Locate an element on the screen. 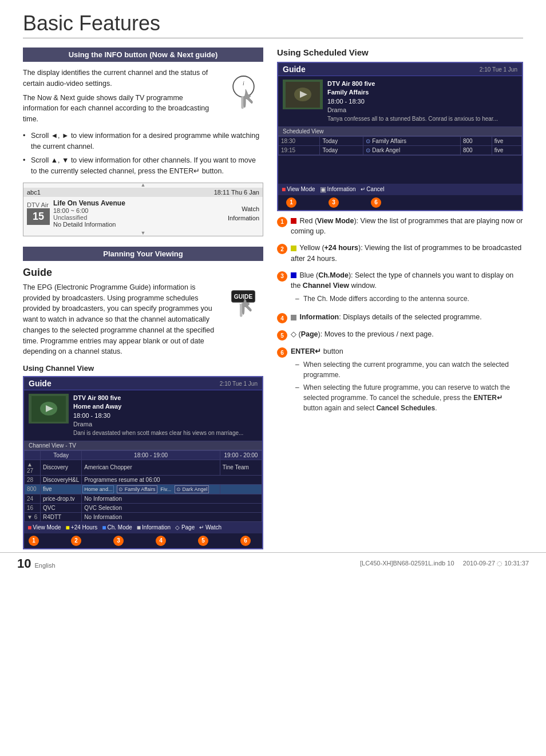 The height and width of the screenshot is (756, 546). footer-date: 2010-09-27 ◌ 10:31:37 is located at coordinates (496, 563).